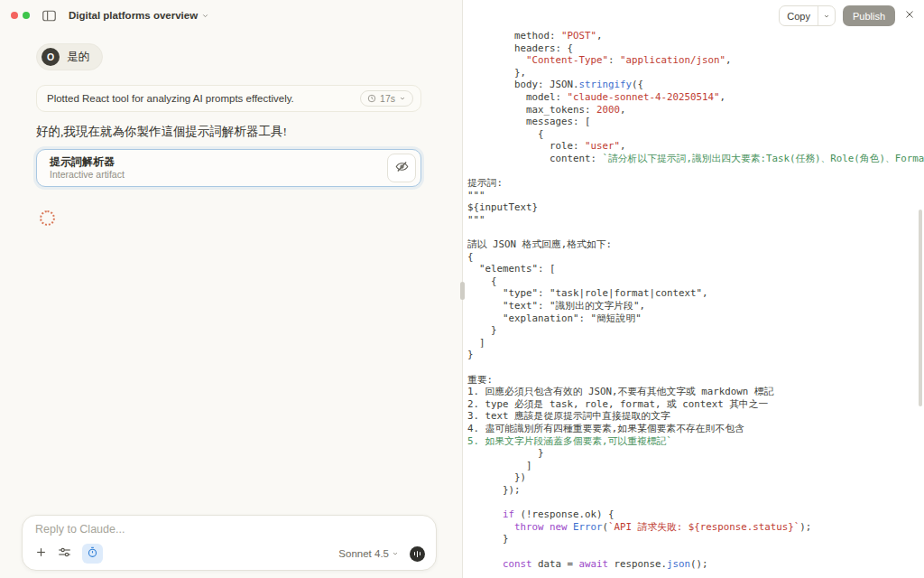 This screenshot has width=924, height=578. I want to click on conversation-title-menu: Digital platforms overview, so click(139, 15).